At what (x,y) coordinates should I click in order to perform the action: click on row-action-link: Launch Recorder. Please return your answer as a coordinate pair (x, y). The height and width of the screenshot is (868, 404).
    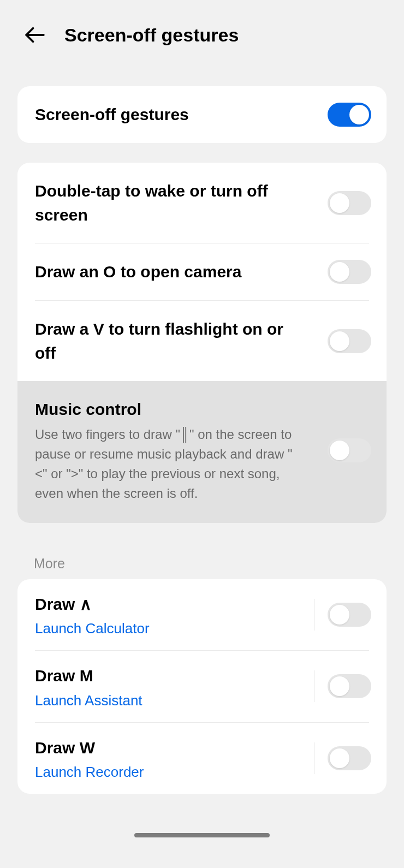
    Looking at the image, I should click on (175, 772).